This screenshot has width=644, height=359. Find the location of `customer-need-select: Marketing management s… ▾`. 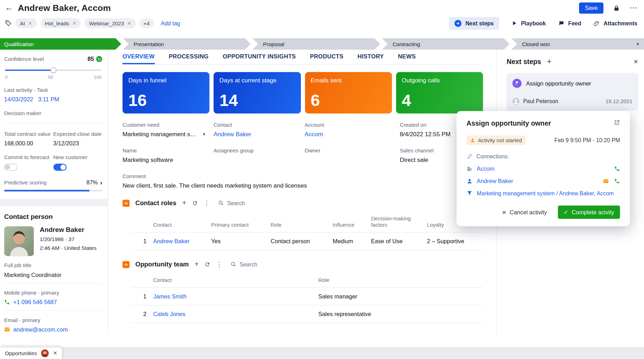

customer-need-select: Marketing management s… ▾ is located at coordinates (164, 134).